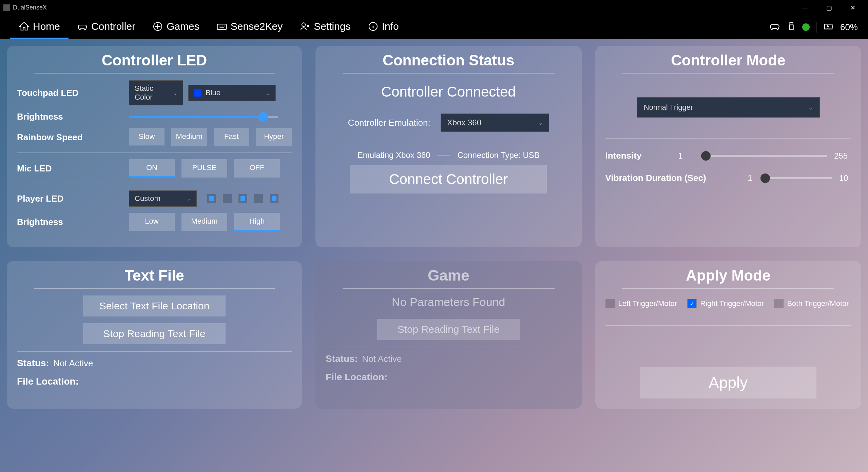 The image size is (868, 472). Describe the element at coordinates (212, 199) in the screenshot. I see `player-led-1-checkbox` at that location.